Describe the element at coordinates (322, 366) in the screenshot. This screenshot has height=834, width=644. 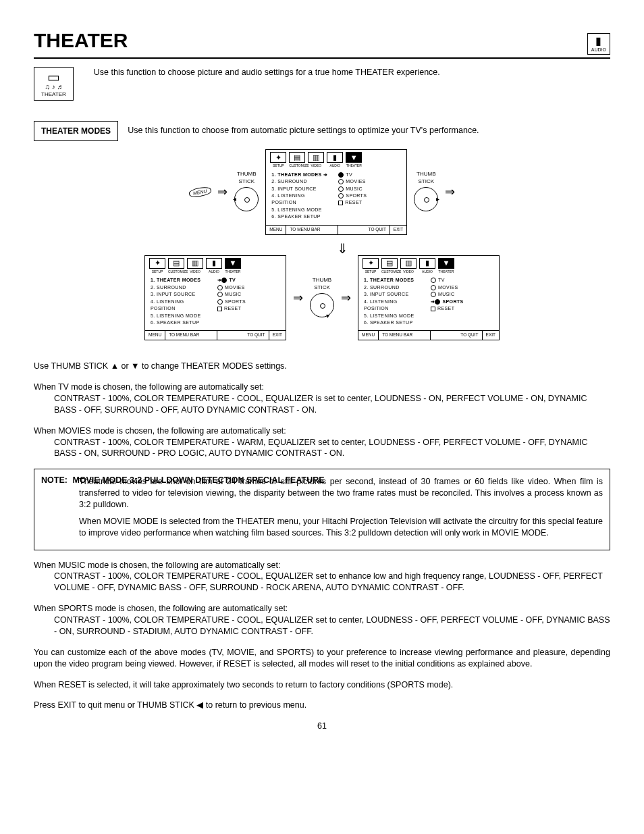
I see `instruction-thumbstick: Use THUMB STICK ▲ or ▼ to change THEATER…` at that location.